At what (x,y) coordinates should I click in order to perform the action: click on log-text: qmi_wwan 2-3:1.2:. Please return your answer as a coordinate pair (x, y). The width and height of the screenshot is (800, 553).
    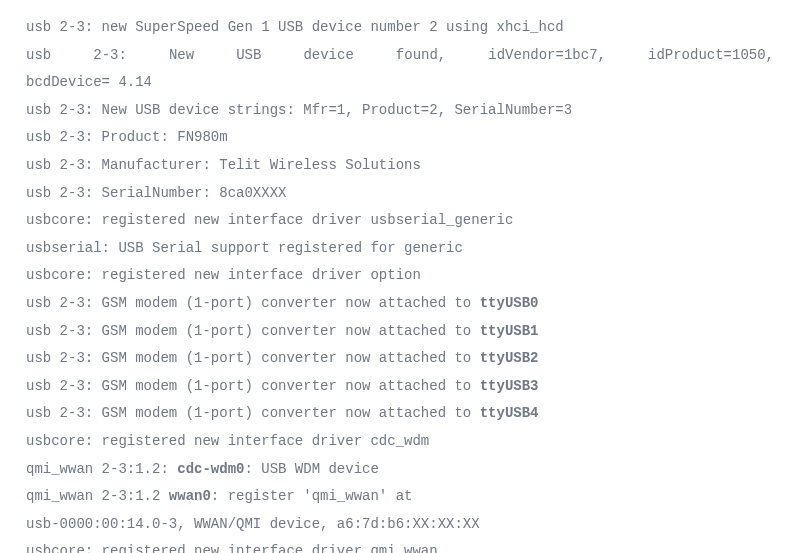
    Looking at the image, I should click on (102, 469).